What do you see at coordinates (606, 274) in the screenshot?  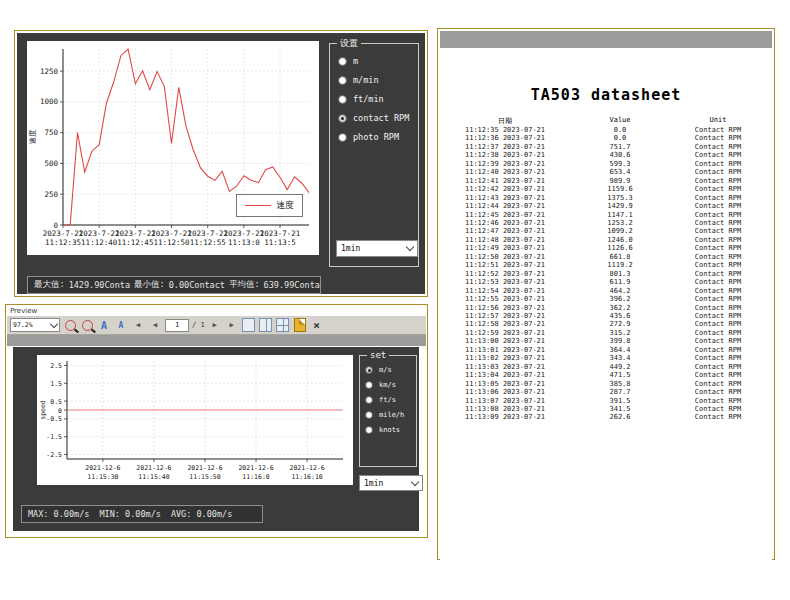 I see `datasheet-row: 11:12:52 2023-07-21801.3Contact RPM` at bounding box center [606, 274].